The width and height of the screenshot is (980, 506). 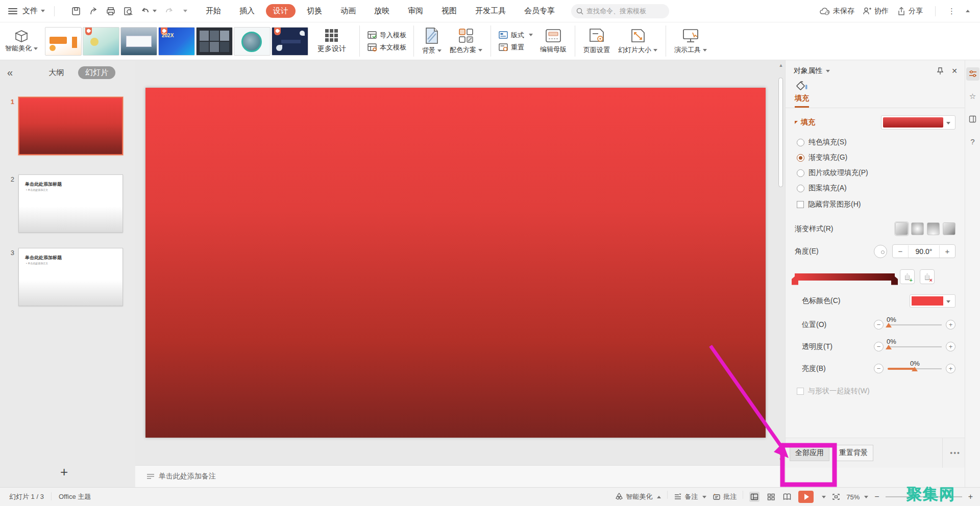 I want to click on smart-beautify-status-button: 智能美化, so click(x=638, y=497).